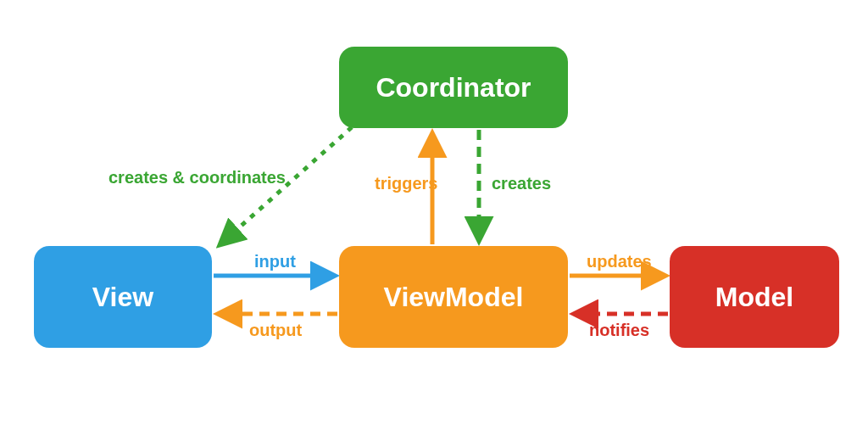 Image resolution: width=868 pixels, height=425 pixels. Describe the element at coordinates (619, 261) in the screenshot. I see `updates-label: updates` at that location.